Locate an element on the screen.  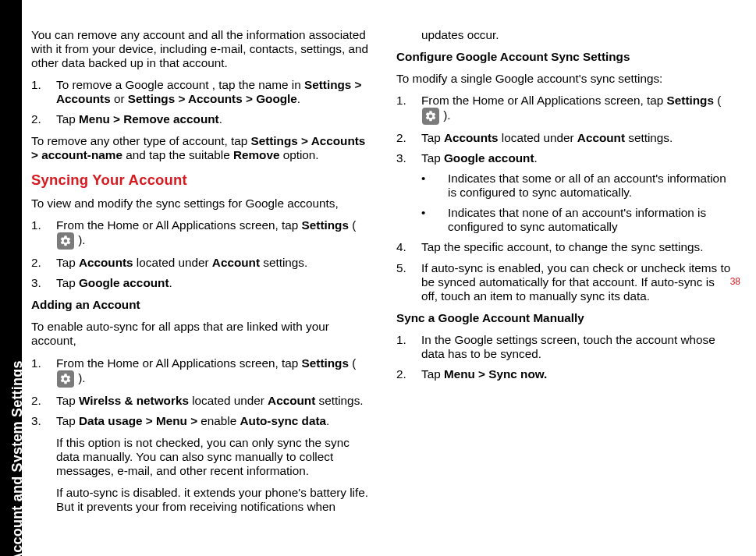
cfg-step-1: 1. From the Home or All Applications scr… is located at coordinates (565, 109).